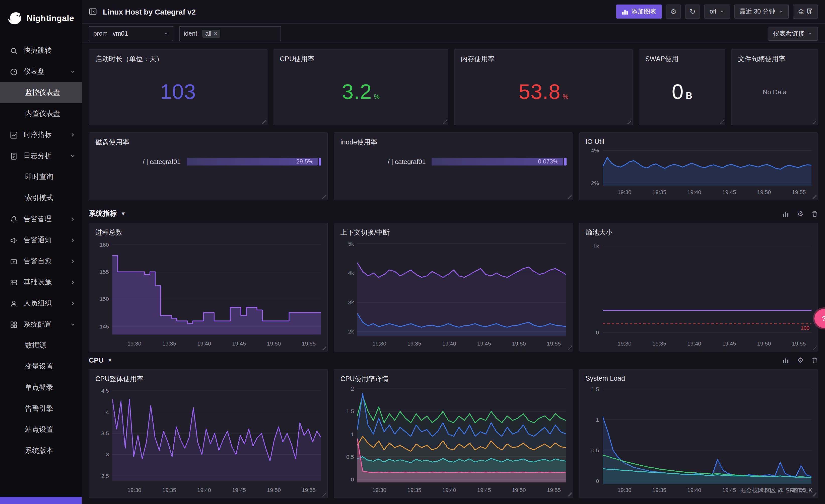  I want to click on logo: Nightingale, so click(41, 19).